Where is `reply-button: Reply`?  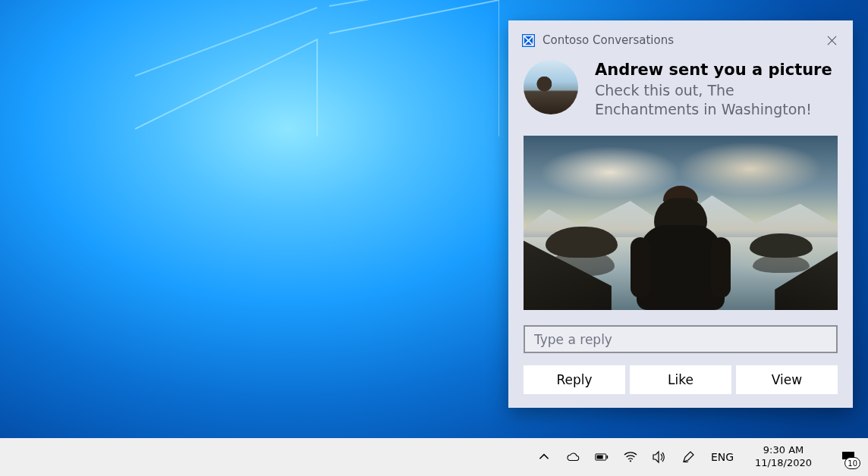 reply-button: Reply is located at coordinates (574, 380).